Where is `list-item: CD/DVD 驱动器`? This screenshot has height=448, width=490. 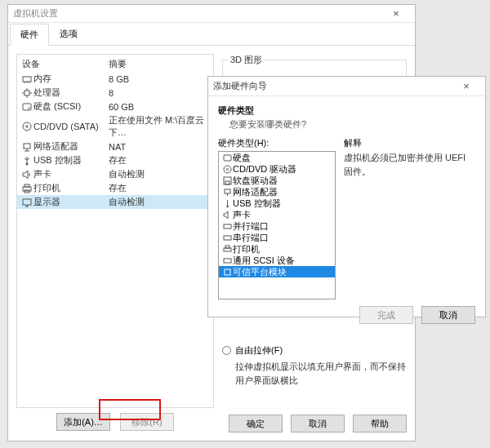 list-item: CD/DVD 驱动器 is located at coordinates (277, 169).